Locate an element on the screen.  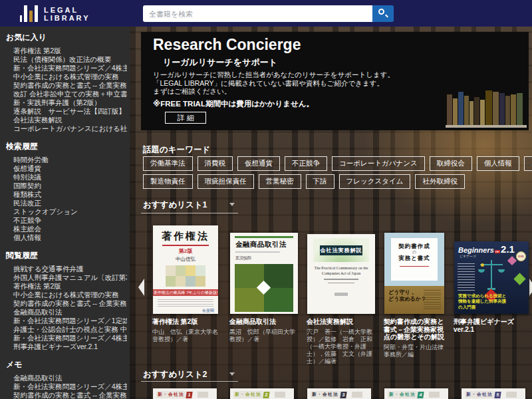
sidebar-item: コーポレートガバナンスにおける社外取締… is located at coordinates (66, 129).